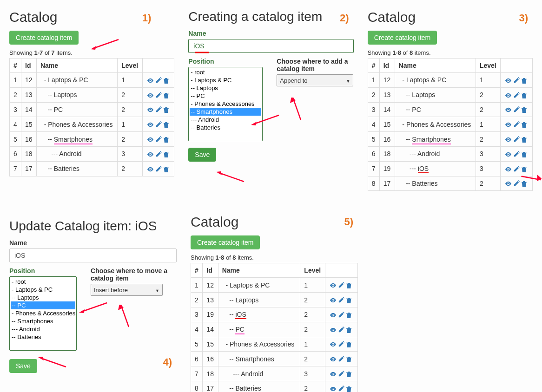  I want to click on cell-id: 16, so click(210, 359).